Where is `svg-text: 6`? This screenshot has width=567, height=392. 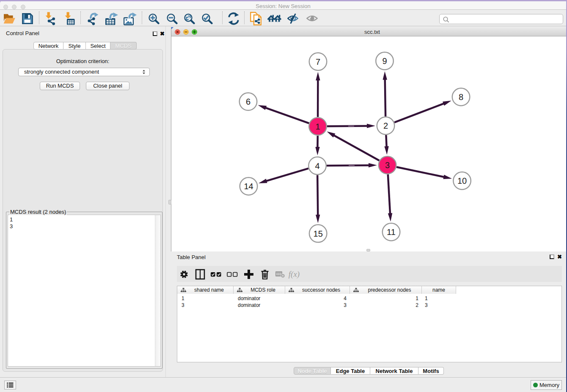 svg-text: 6 is located at coordinates (248, 102).